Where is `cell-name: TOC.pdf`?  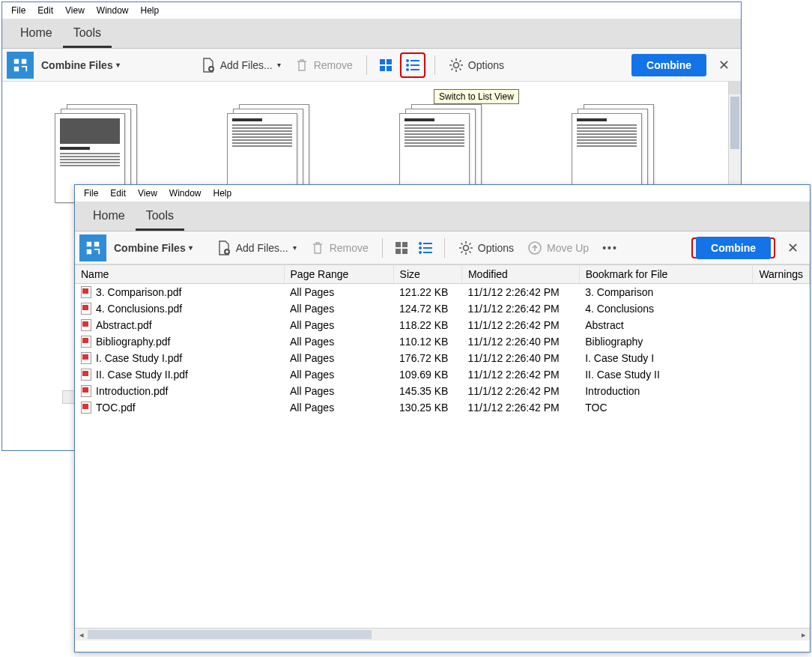
cell-name: TOC.pdf is located at coordinates (180, 408).